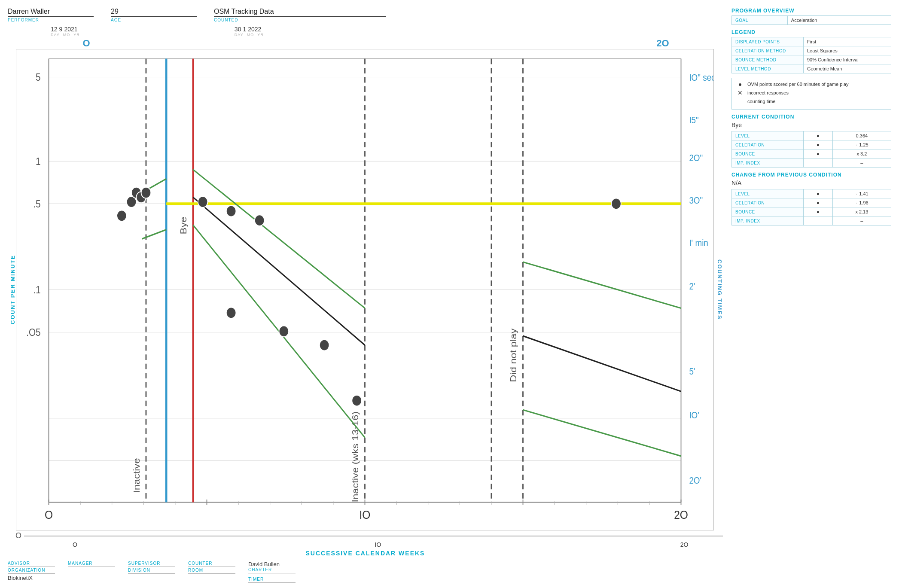  Describe the element at coordinates (38, 161) in the screenshot. I see `svg-text: 1` at that location.